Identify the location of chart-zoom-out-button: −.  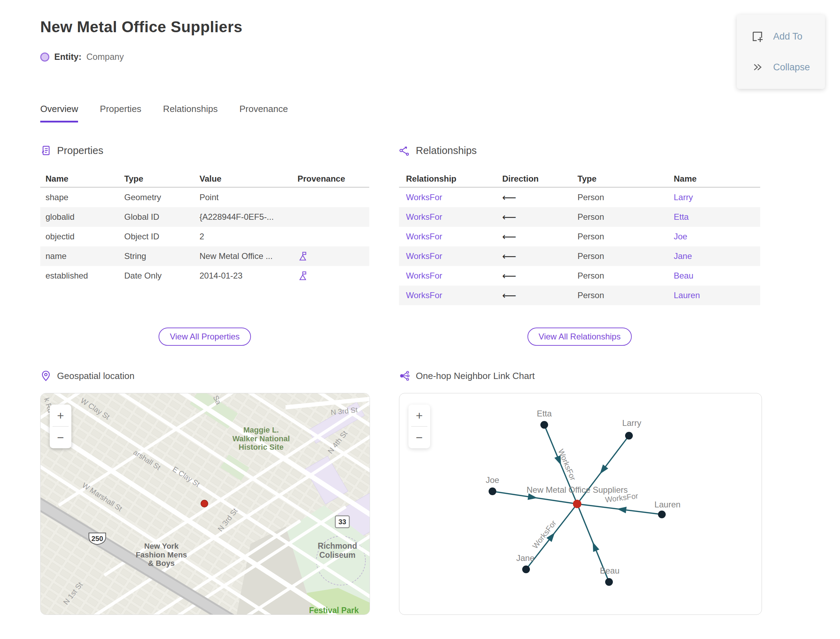
(419, 437).